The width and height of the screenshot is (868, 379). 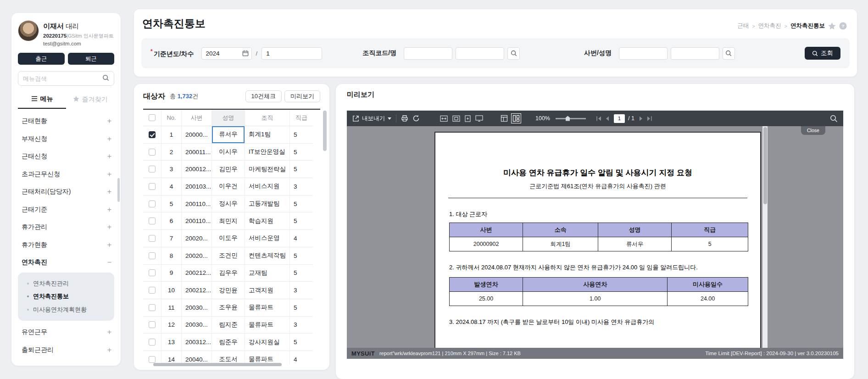 I want to click on first-page-icon, so click(x=599, y=118).